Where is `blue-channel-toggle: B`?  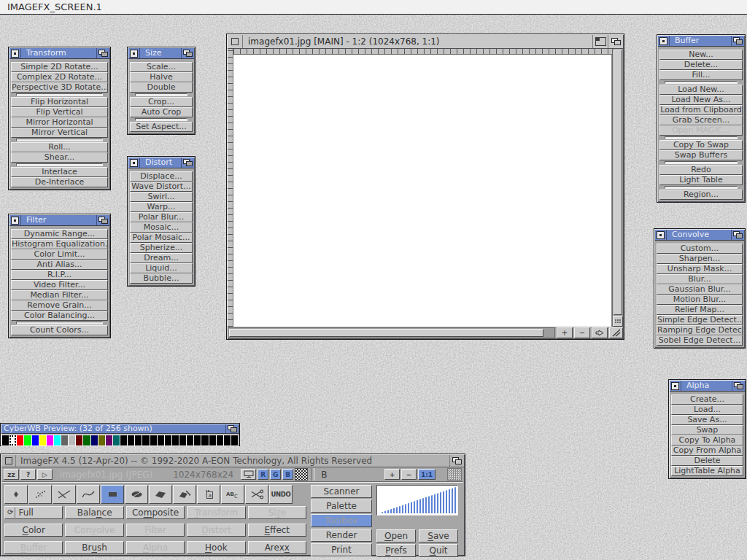
blue-channel-toggle: B is located at coordinates (287, 474).